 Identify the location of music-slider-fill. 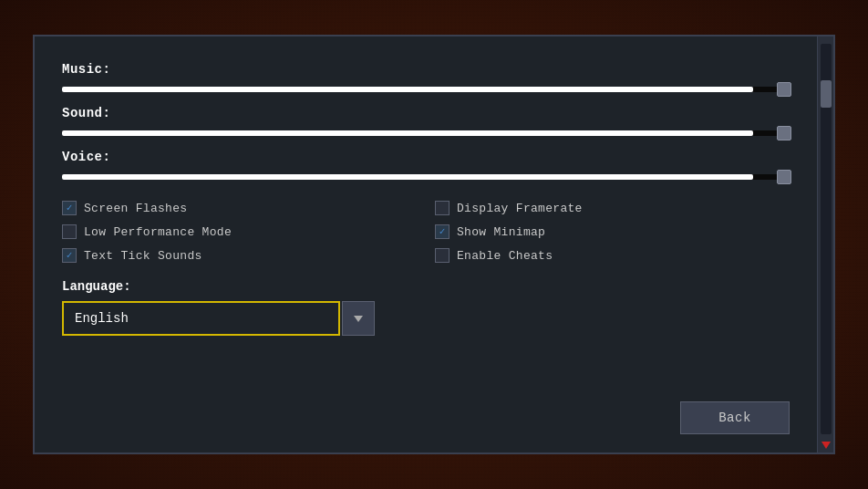
(408, 89).